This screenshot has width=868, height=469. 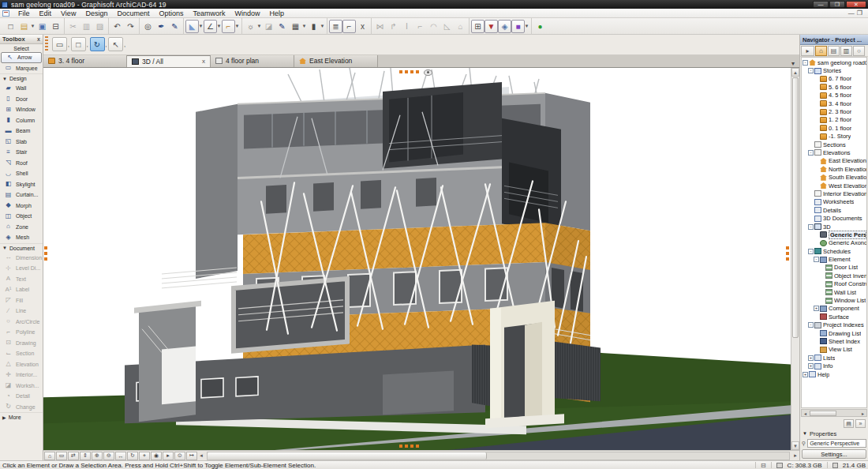 I want to click on navigator-expand-icon: », so click(x=860, y=423).